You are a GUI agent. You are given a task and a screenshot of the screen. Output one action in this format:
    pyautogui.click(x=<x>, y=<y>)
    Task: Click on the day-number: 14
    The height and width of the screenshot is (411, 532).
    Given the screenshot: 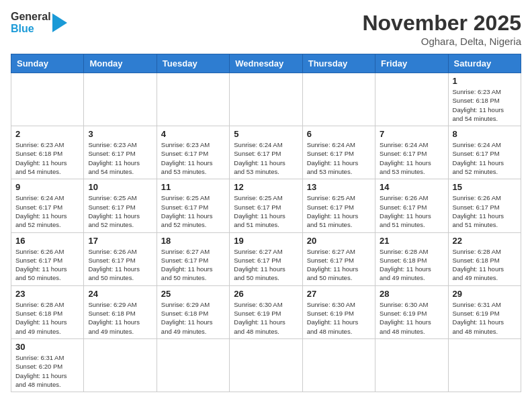 What is the action you would take?
    pyautogui.click(x=411, y=187)
    